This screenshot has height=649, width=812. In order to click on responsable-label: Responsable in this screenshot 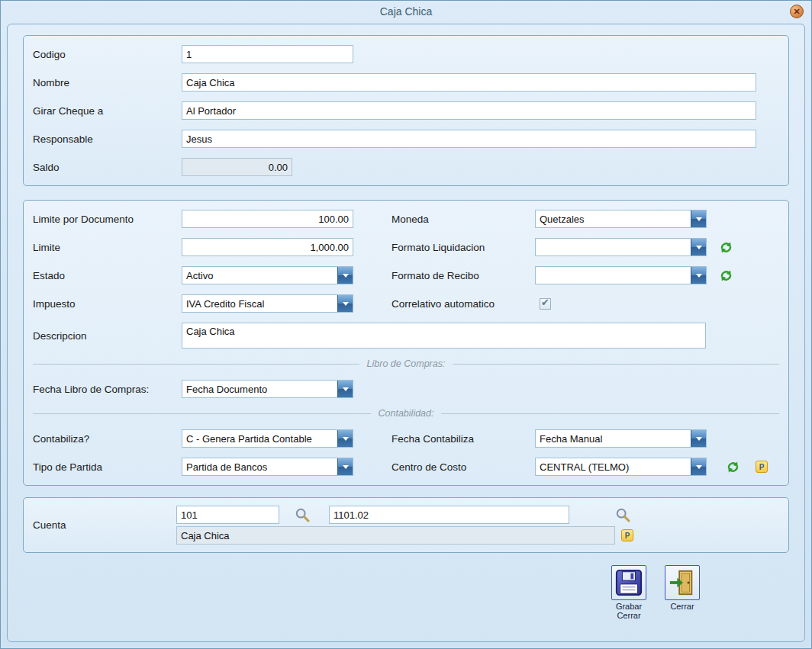, I will do `click(107, 139)`.